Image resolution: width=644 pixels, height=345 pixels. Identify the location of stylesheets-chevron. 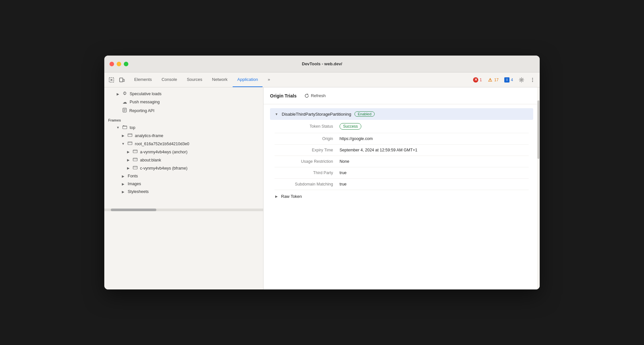
(123, 192).